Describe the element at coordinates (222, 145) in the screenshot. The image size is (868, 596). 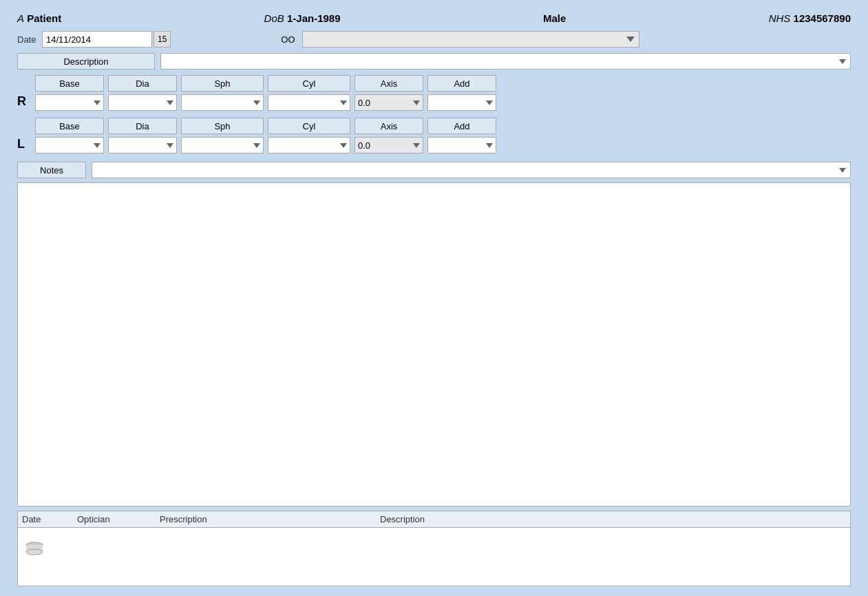
I see `l-sph-select` at that location.